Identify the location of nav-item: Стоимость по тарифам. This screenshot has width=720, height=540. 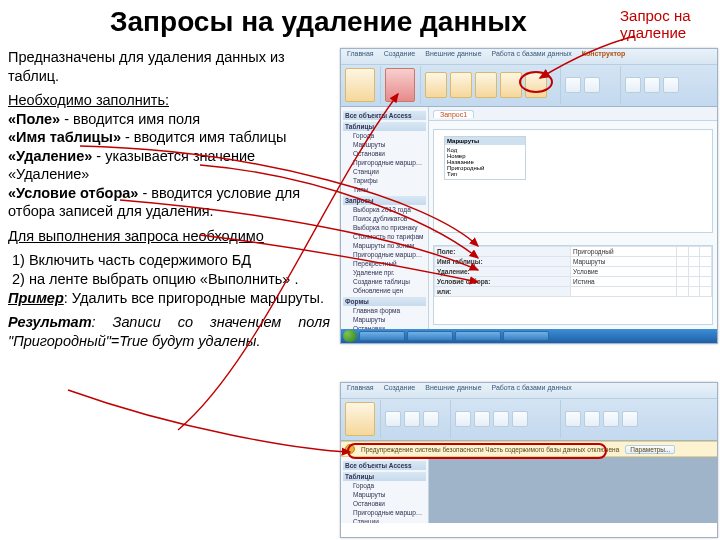
(384, 236).